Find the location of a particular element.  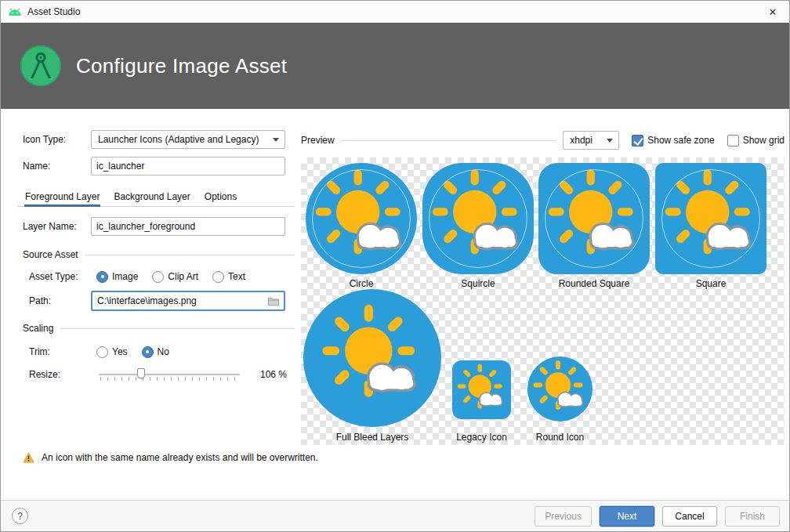

warning-row: An icon with the same name already exist… is located at coordinates (171, 458).